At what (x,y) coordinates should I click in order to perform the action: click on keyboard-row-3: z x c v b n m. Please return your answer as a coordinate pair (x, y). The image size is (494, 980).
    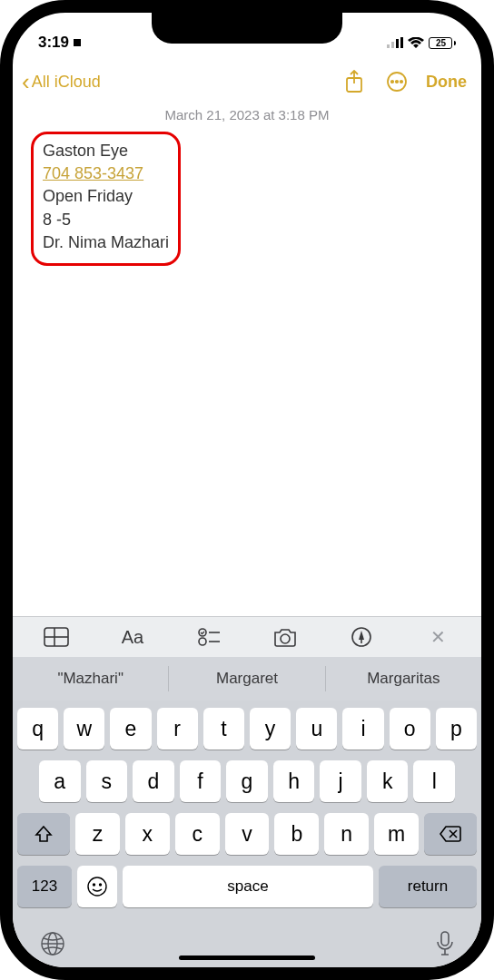
    Looking at the image, I should click on (247, 834).